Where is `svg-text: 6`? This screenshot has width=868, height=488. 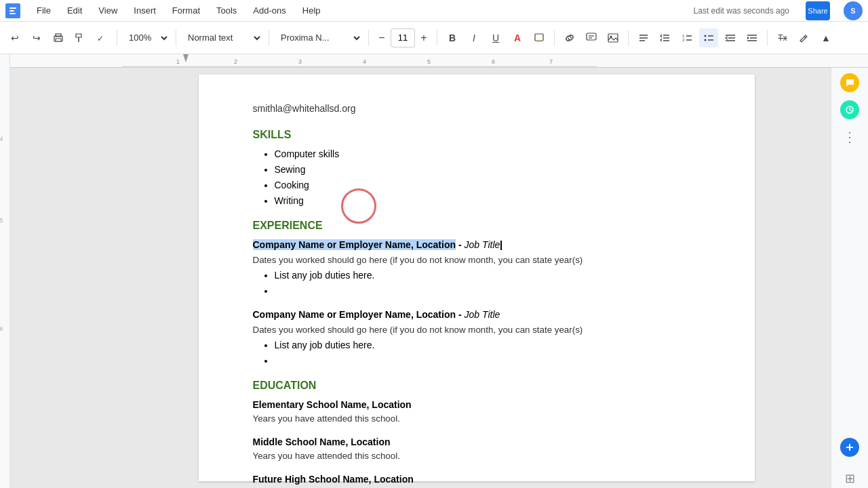 svg-text: 6 is located at coordinates (494, 62).